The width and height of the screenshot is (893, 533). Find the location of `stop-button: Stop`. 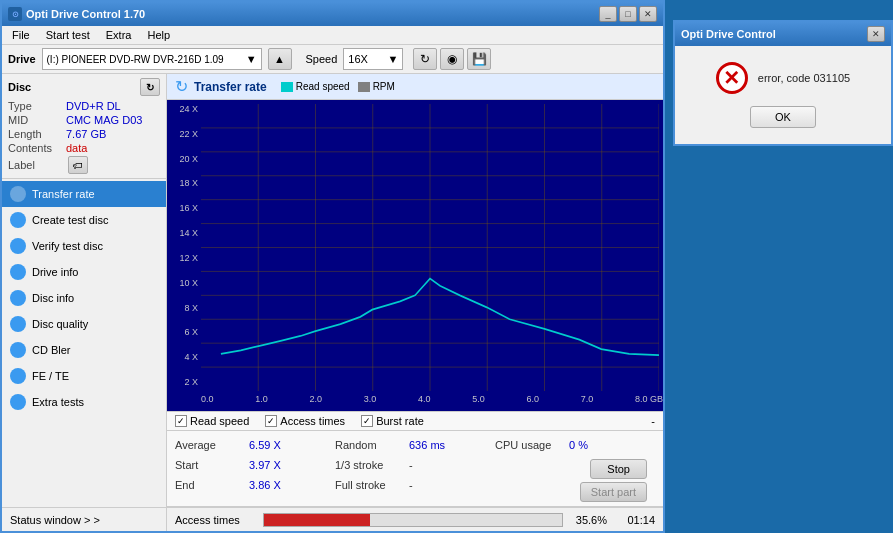

stop-button: Stop is located at coordinates (618, 469).